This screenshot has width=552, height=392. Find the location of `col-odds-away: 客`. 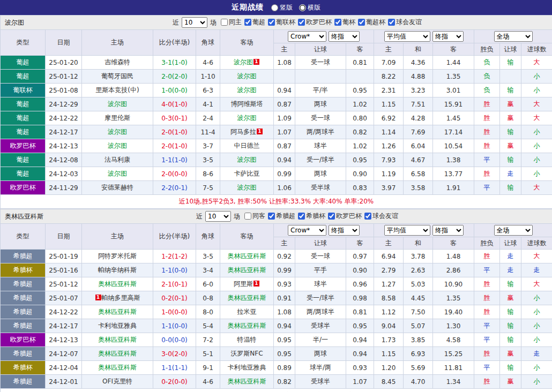

col-odds-away: 客 is located at coordinates (360, 49).